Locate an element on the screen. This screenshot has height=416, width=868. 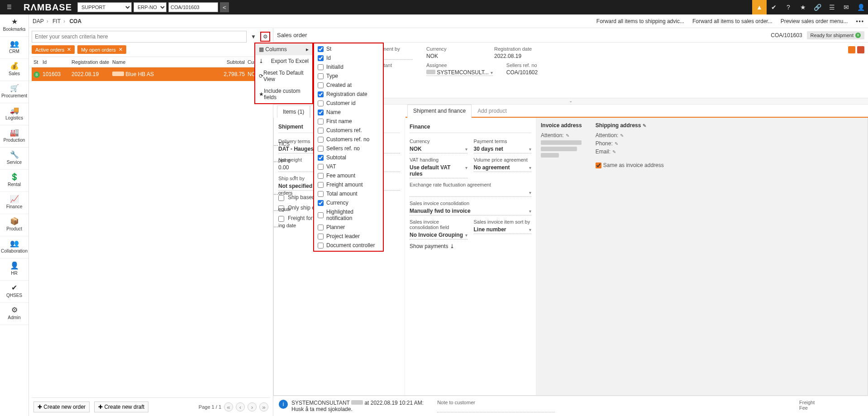
list-icon: ☰ is located at coordinates (832, 7).